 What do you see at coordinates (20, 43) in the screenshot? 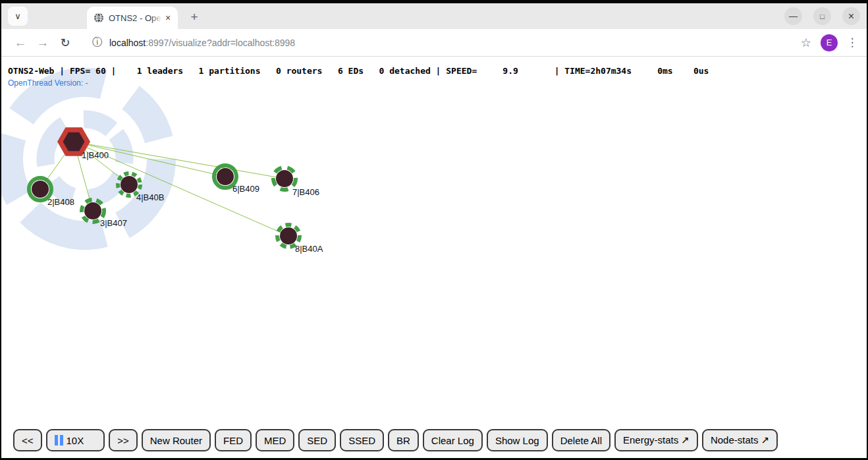
I see `back-button: ←` at bounding box center [20, 43].